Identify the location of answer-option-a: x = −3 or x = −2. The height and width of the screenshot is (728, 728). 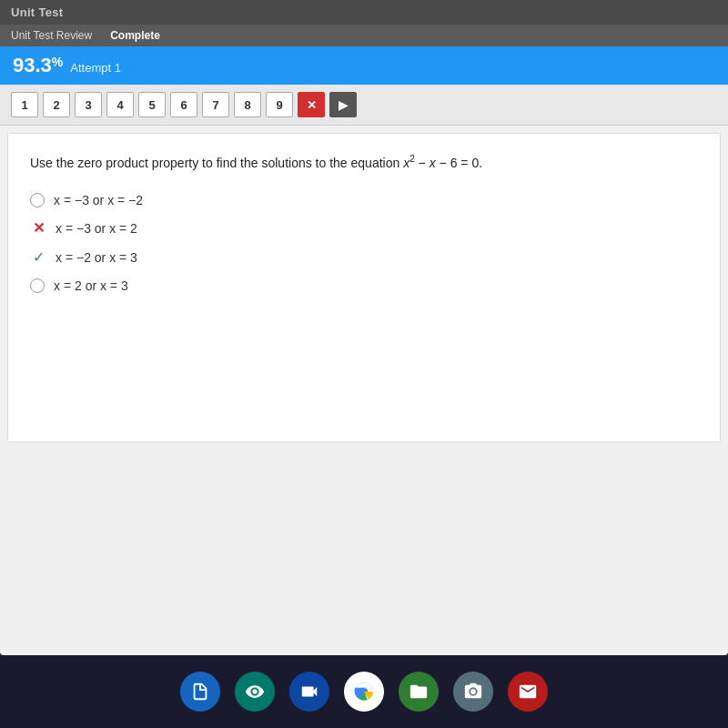
(364, 200).